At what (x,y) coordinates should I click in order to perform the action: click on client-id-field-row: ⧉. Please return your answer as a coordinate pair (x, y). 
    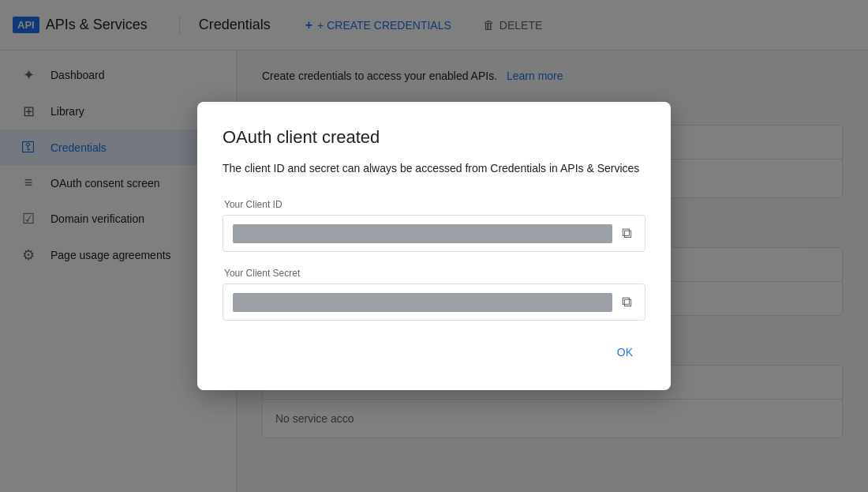
    Looking at the image, I should click on (434, 234).